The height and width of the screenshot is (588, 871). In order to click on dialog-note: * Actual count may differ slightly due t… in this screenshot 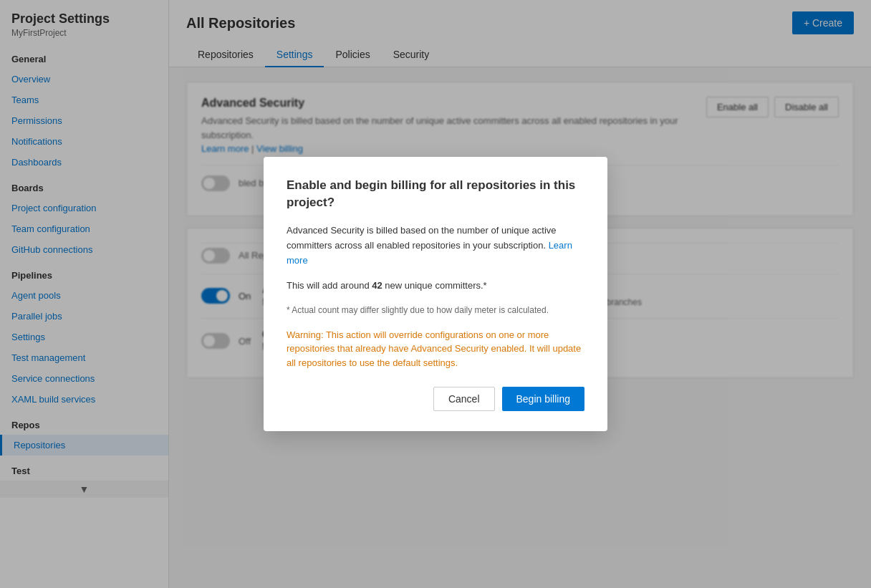, I will do `click(436, 310)`.